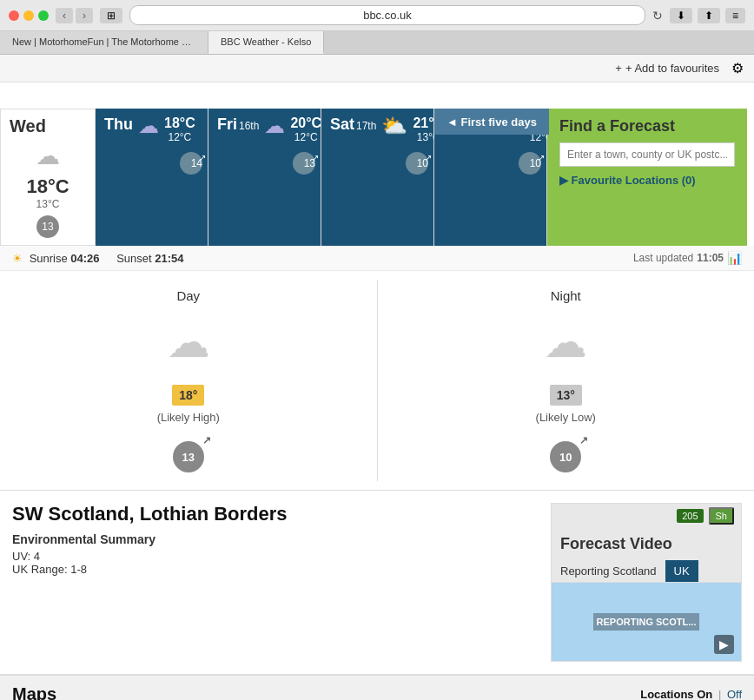 Image resolution: width=754 pixels, height=700 pixels. I want to click on download-icon: ⬇, so click(681, 16).